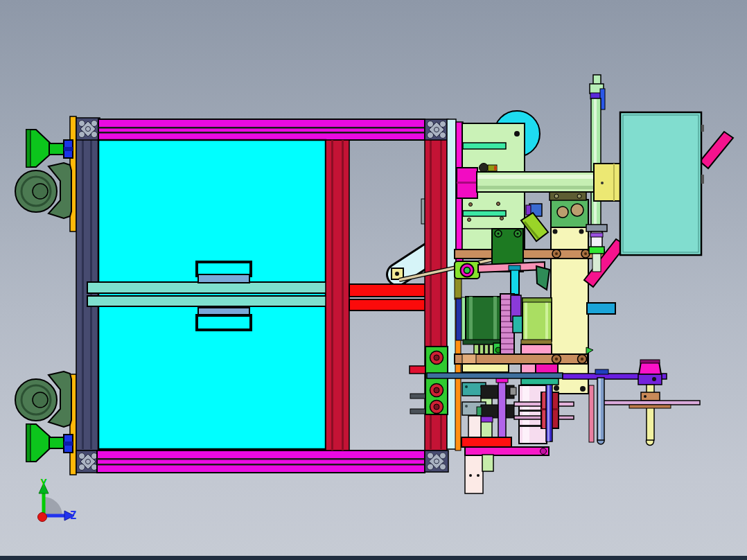  I want to click on knob-base-purple, so click(650, 380).